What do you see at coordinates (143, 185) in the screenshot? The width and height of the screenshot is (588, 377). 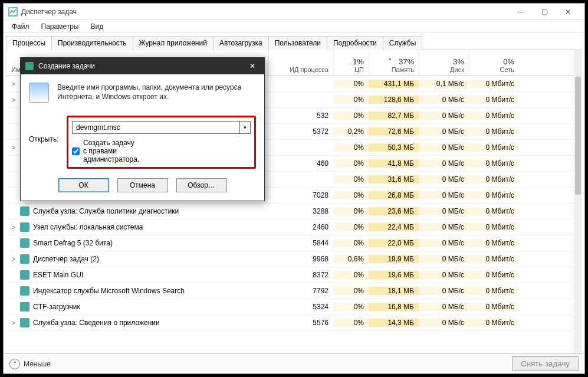 I see `cancel-button: Отмена` at bounding box center [143, 185].